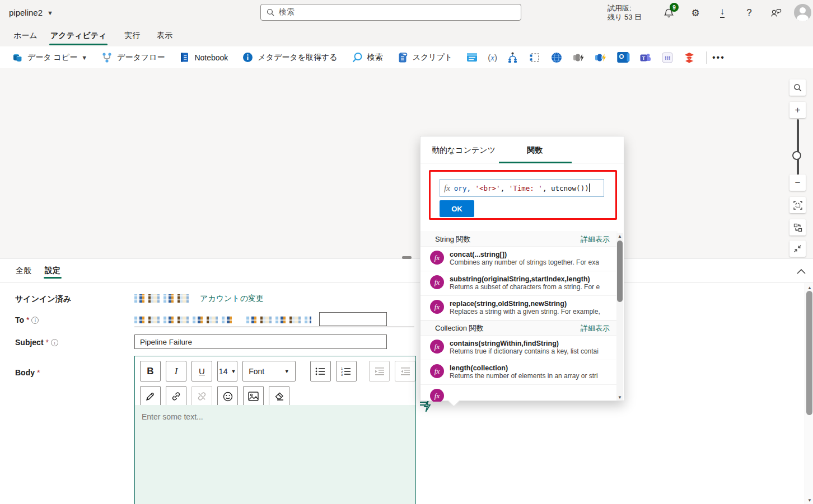  Describe the element at coordinates (719, 58) in the screenshot. I see `more-button: •••` at that location.